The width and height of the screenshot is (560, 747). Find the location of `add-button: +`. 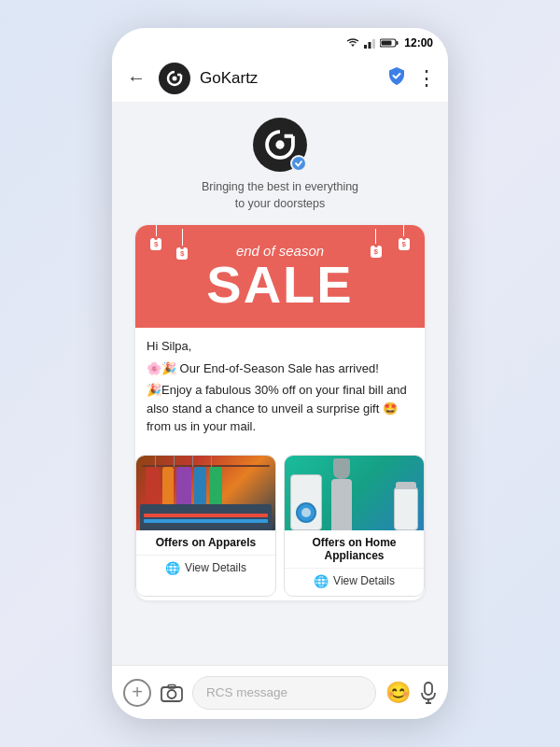

add-button: + is located at coordinates (137, 693).